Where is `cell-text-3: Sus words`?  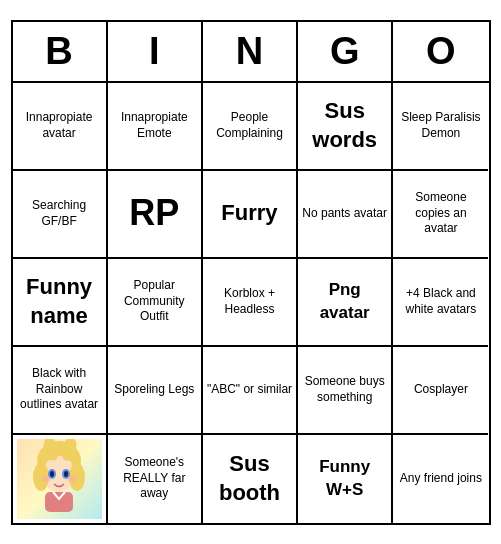 cell-text-3: Sus words is located at coordinates (344, 126).